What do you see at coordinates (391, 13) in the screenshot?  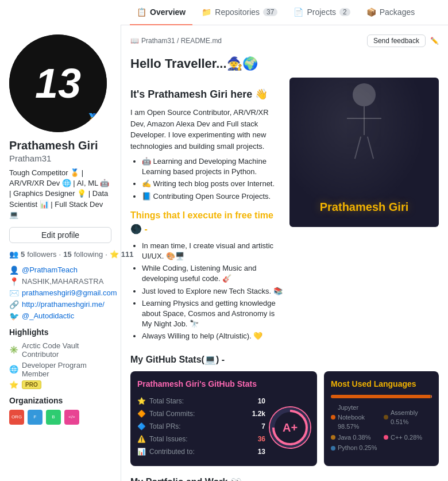 I see `nav-packages: 📦 Packages` at bounding box center [391, 13].